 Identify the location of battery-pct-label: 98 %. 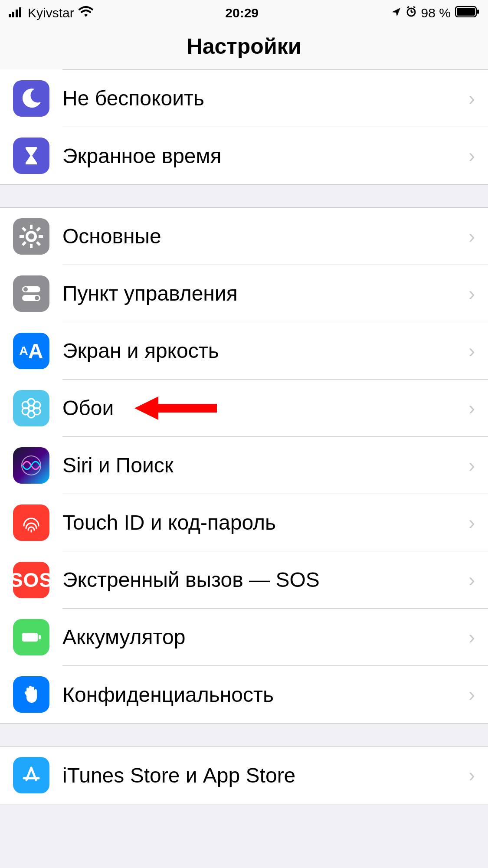
(436, 13).